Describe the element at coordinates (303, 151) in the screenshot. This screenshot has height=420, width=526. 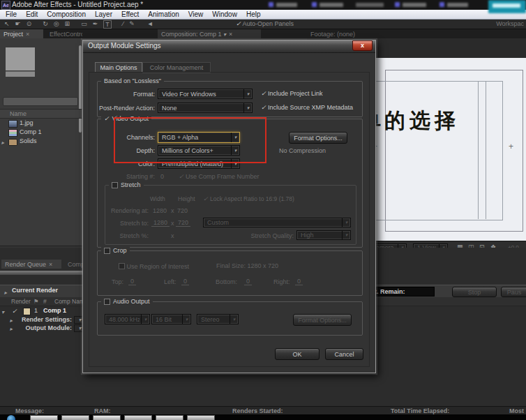
I see `no-compression-label: No Compression` at that location.